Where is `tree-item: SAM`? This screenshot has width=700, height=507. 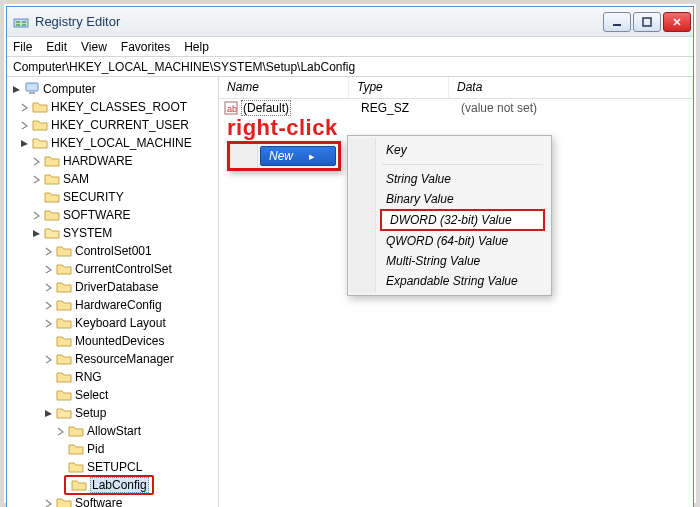 tree-item: SAM is located at coordinates (76, 179).